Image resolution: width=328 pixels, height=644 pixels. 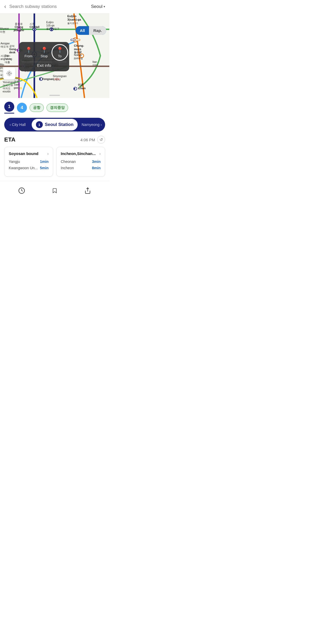 I want to click on to-button: 📍 To, so click(x=60, y=52).